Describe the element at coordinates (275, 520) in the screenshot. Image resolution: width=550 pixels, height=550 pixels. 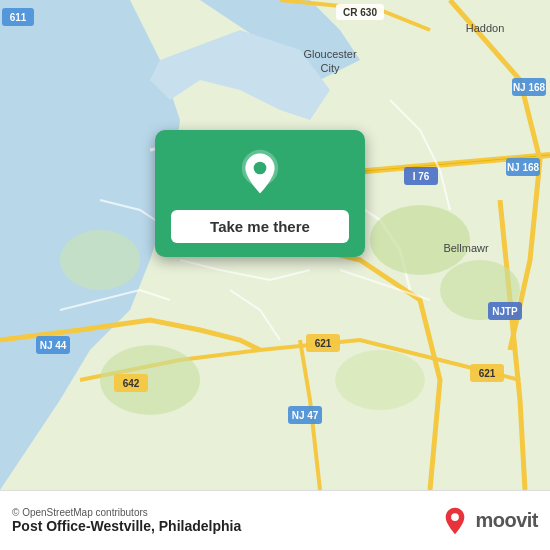
I see `bottom-bar: © OpenStreetMap contributors Post Office…` at that location.